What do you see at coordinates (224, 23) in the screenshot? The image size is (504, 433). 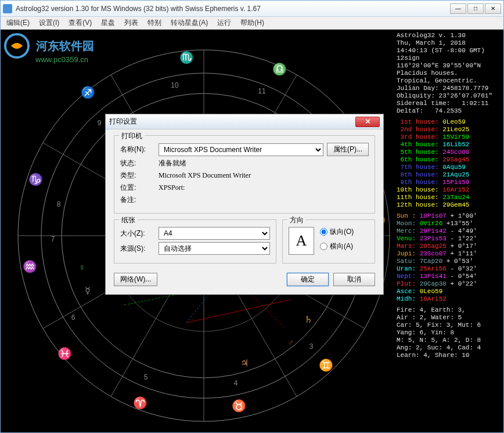 I see `menu-run: 运行` at bounding box center [224, 23].